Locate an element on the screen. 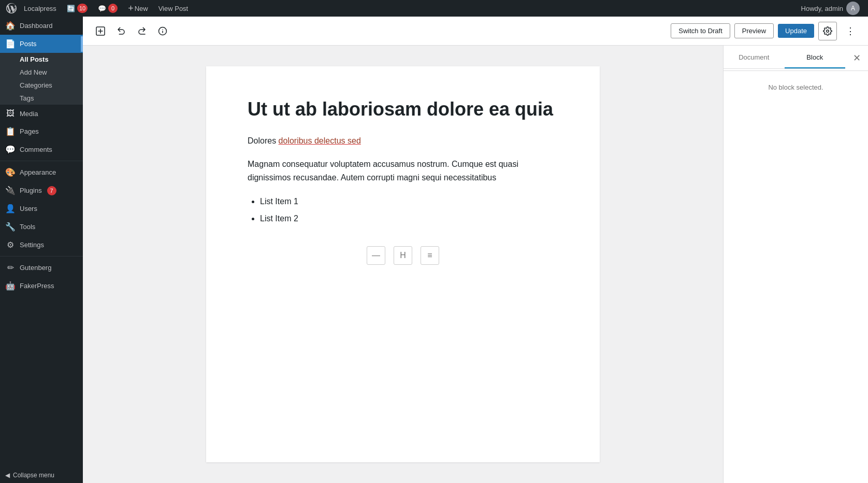  sidebar-item-media: 🖼 Media is located at coordinates (41, 113).